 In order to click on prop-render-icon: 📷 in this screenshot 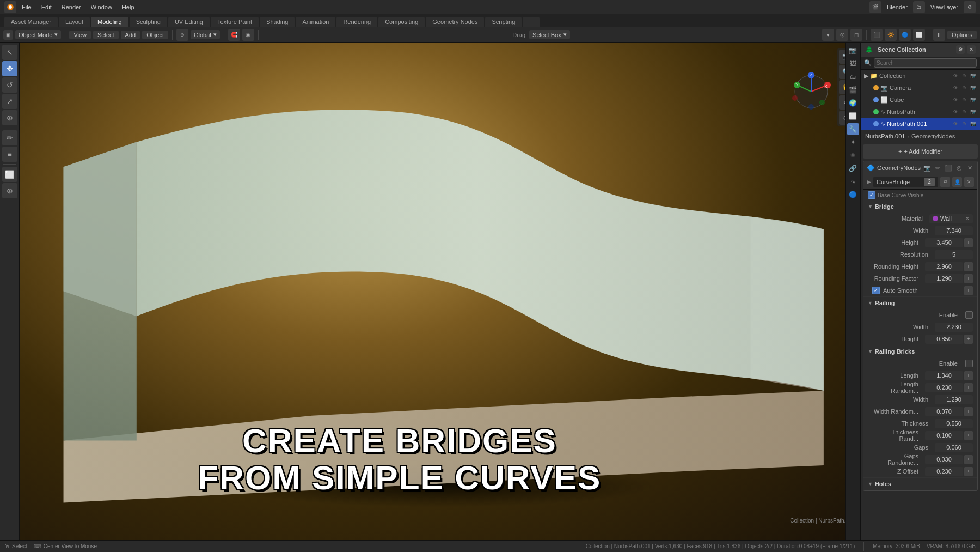, I will do `click(853, 51)`.